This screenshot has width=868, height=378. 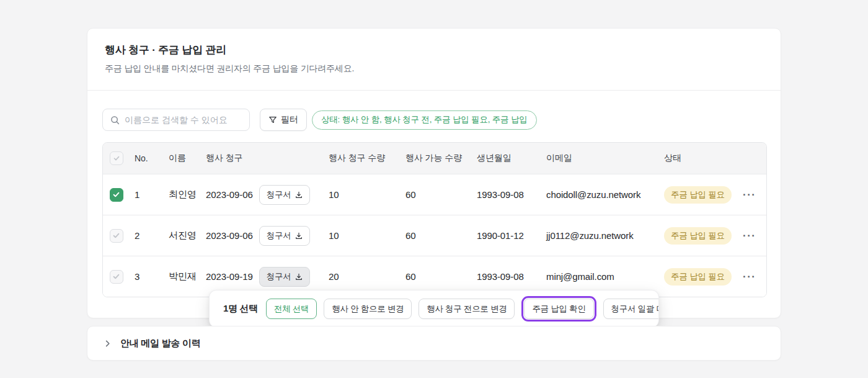 I want to click on search-input-wrapper, so click(x=176, y=120).